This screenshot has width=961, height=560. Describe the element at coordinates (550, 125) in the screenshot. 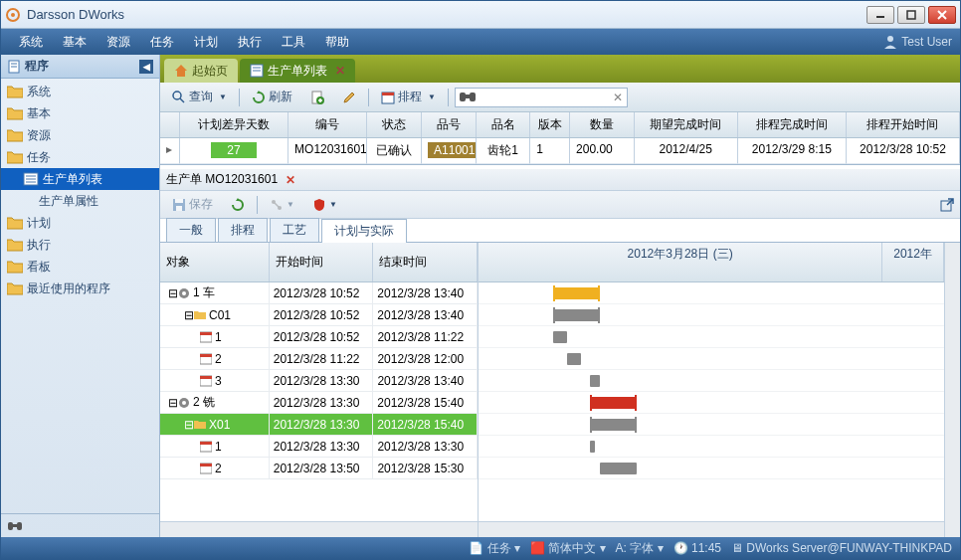

I see `col-版本: 版本` at that location.